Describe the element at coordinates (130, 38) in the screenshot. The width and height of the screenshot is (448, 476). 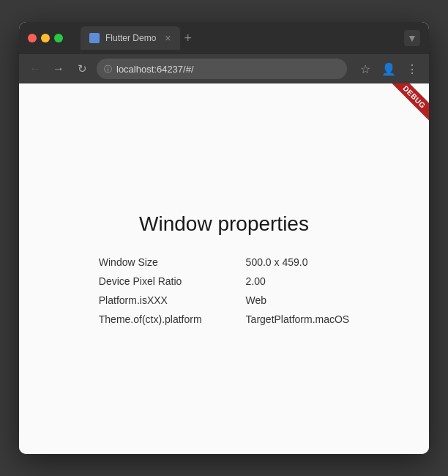
I see `active-tab: Flutter Demo ×` at that location.